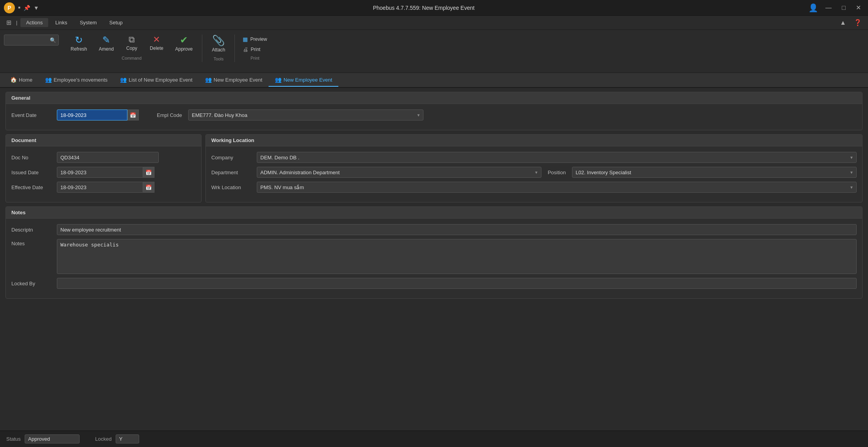 The image size is (868, 447). Describe the element at coordinates (255, 58) in the screenshot. I see `print-group-label: Print` at that location.